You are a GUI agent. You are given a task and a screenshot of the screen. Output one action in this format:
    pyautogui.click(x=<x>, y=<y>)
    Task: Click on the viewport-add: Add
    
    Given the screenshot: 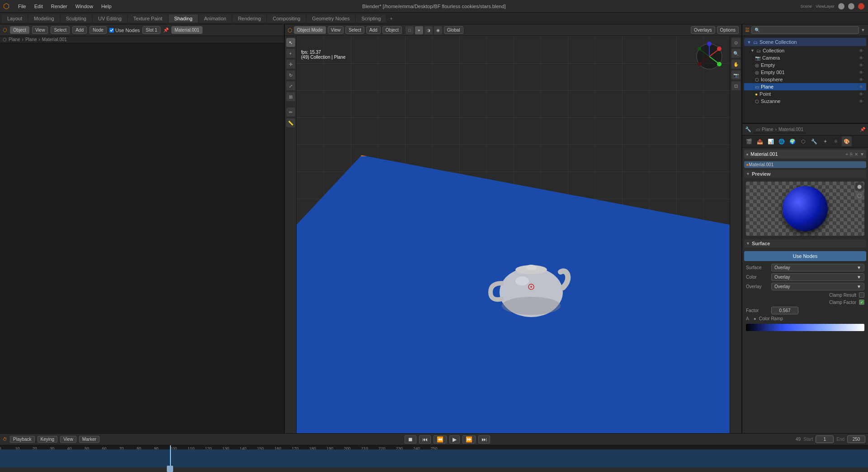 What is the action you would take?
    pyautogui.click(x=373, y=30)
    